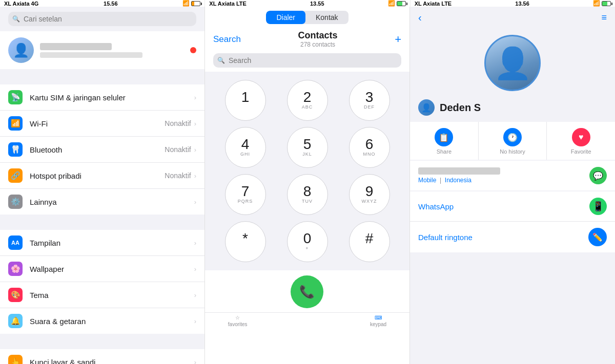  I want to click on dial-9: 9WXYZ, so click(370, 195).